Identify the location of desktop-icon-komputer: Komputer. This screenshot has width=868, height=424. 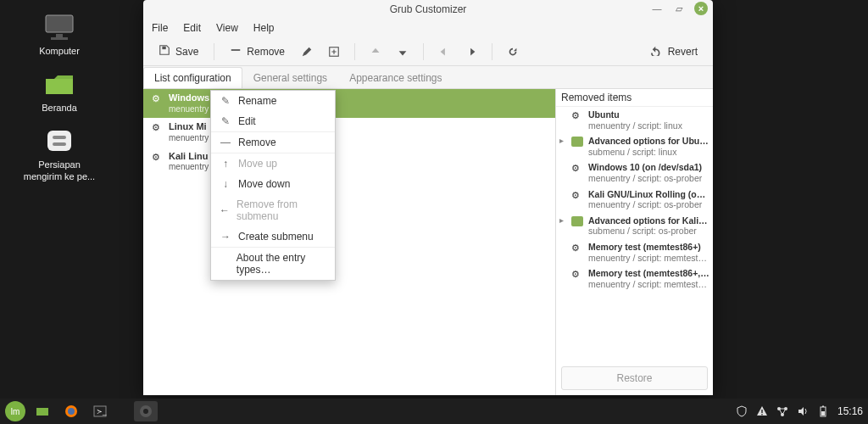
(59, 34).